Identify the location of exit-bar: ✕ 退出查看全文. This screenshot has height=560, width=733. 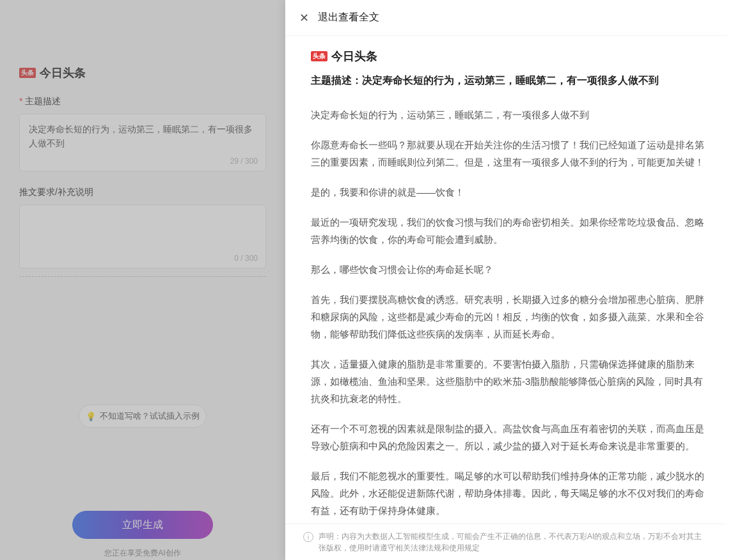
(509, 18).